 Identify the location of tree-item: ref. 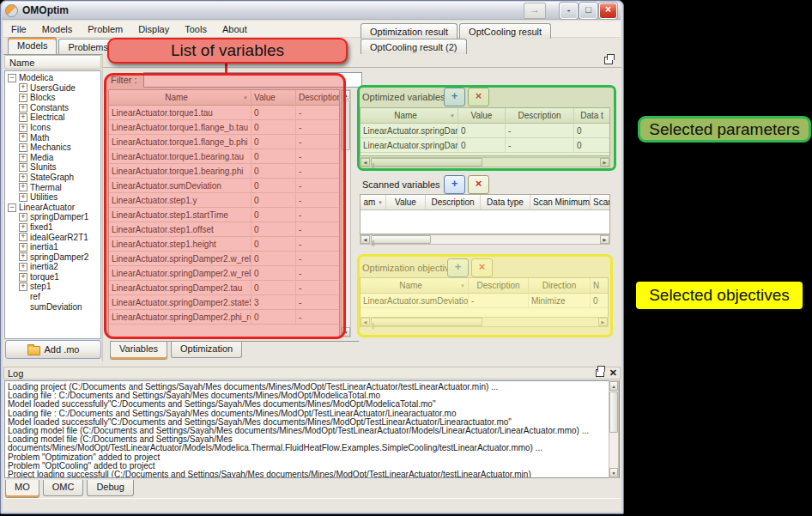
(60, 297).